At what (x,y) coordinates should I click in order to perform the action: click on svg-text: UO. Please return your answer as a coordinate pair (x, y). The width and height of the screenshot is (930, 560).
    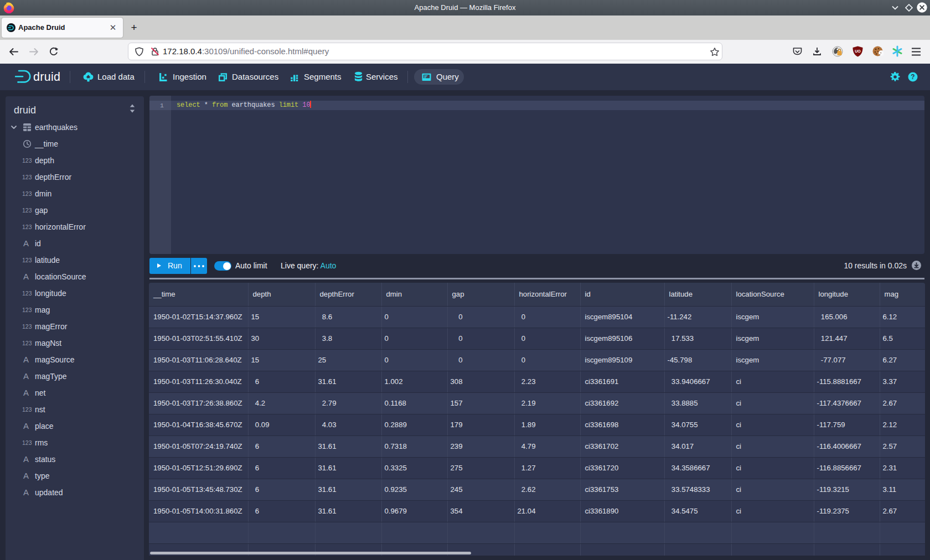
    Looking at the image, I should click on (858, 51).